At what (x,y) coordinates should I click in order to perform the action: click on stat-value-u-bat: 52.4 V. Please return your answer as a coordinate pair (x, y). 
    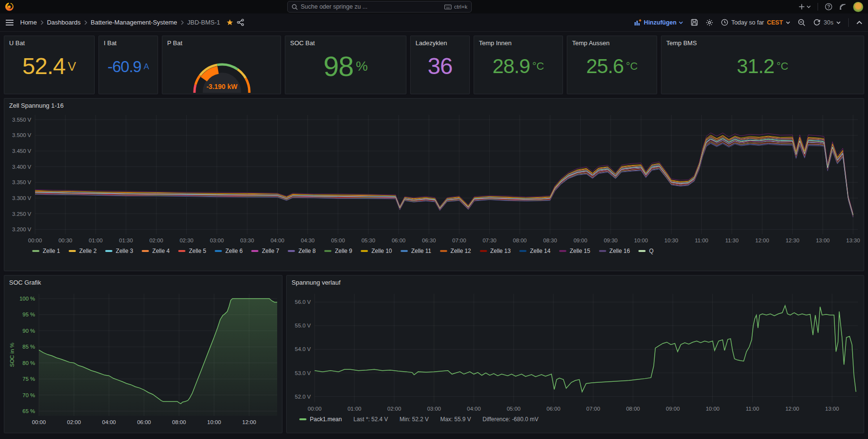
    Looking at the image, I should click on (49, 68).